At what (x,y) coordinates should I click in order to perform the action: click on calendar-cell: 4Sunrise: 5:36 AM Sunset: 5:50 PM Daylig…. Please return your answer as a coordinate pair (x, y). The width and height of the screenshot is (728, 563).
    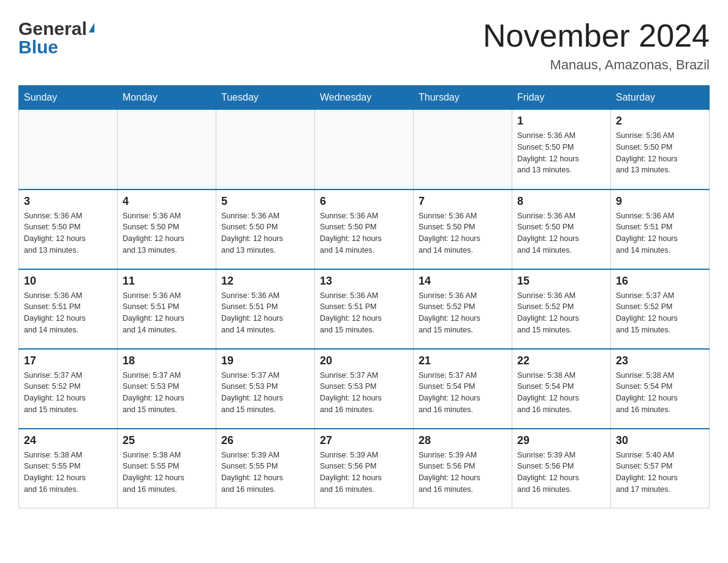
    Looking at the image, I should click on (167, 229).